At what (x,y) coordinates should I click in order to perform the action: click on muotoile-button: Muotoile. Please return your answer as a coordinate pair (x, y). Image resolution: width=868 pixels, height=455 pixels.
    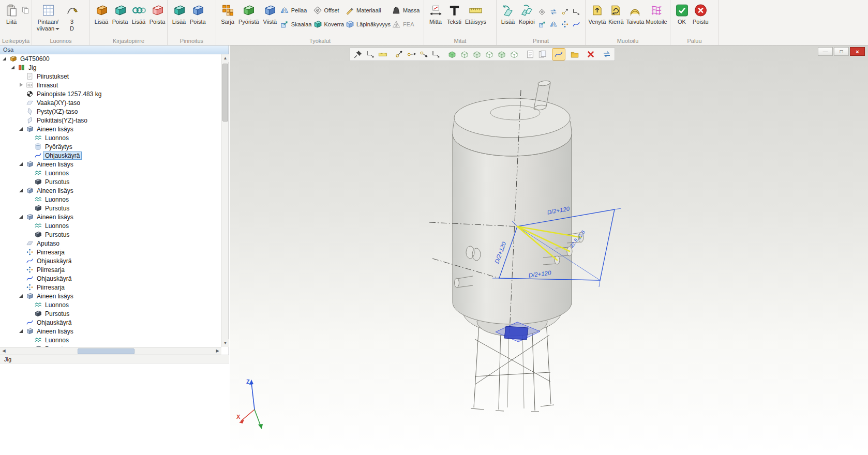
    Looking at the image, I should click on (656, 14).